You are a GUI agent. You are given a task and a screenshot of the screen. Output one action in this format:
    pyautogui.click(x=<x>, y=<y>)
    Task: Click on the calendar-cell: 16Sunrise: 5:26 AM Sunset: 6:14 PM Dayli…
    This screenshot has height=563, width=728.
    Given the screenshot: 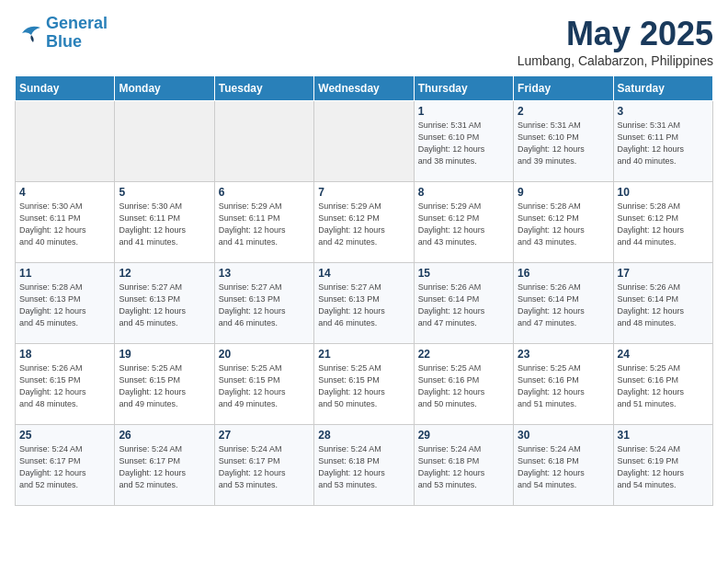 What is the action you would take?
    pyautogui.click(x=563, y=304)
    